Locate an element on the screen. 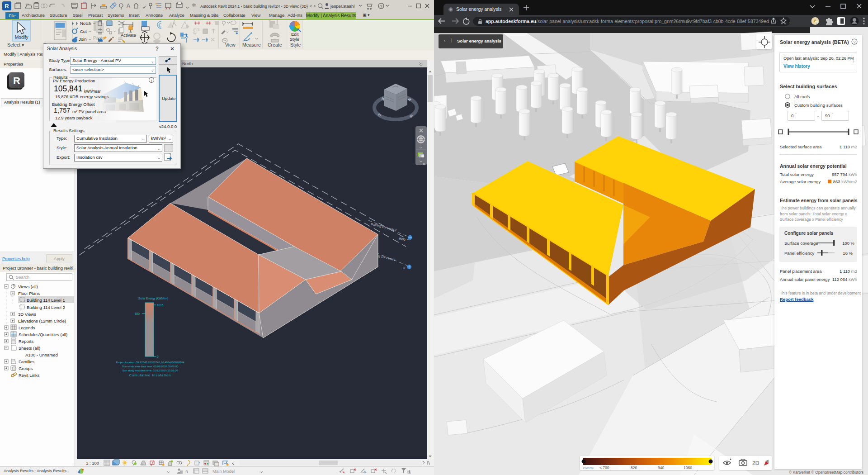  svg-text: Reports is located at coordinates (26, 341).